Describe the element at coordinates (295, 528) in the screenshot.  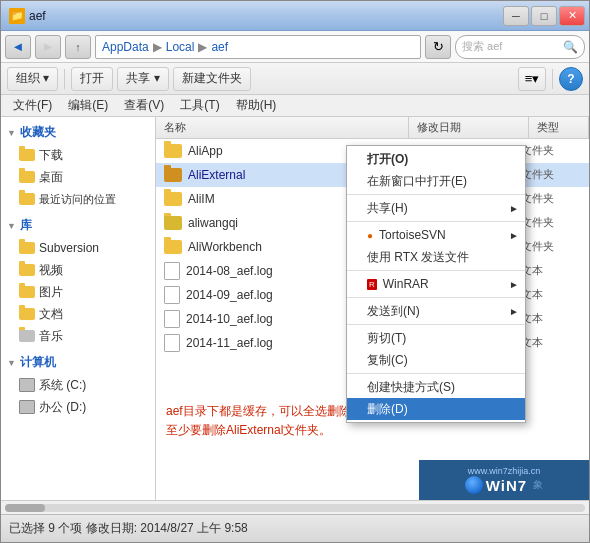
I see `status-text: 已选择 9 个项 修改日期: 2014/8/27 上午 9:58` at that location.